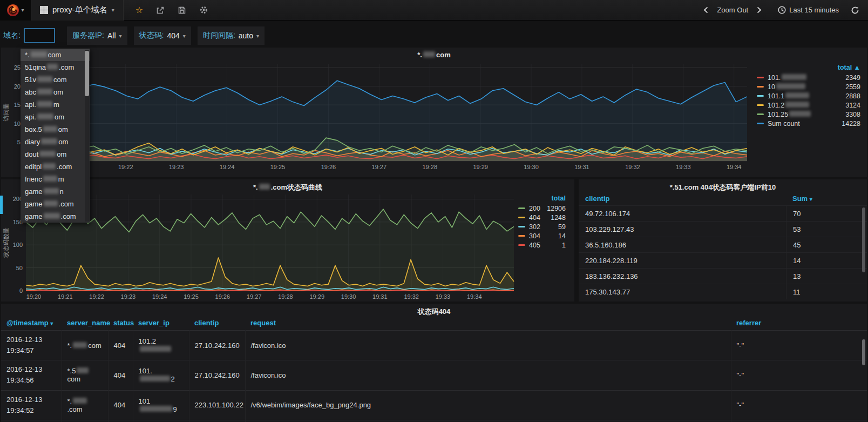 The image size is (868, 422). Describe the element at coordinates (809, 123) in the screenshot. I see `legend-row: Sum count14228` at that location.